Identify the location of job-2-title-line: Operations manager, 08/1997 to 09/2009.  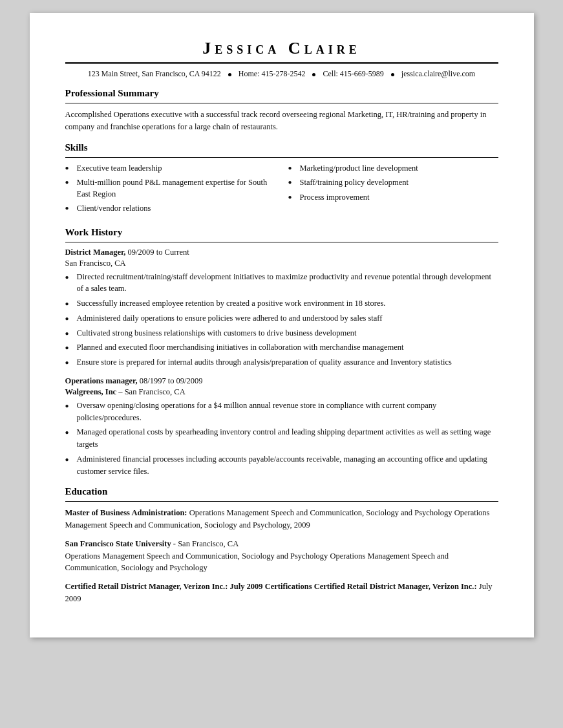
(282, 381).